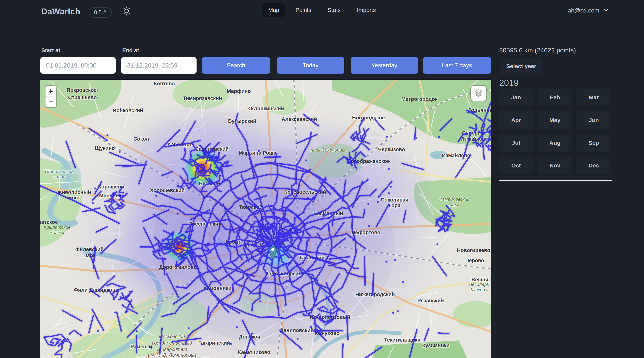  What do you see at coordinates (366, 10) in the screenshot?
I see `tab-imports: Imports` at bounding box center [366, 10].